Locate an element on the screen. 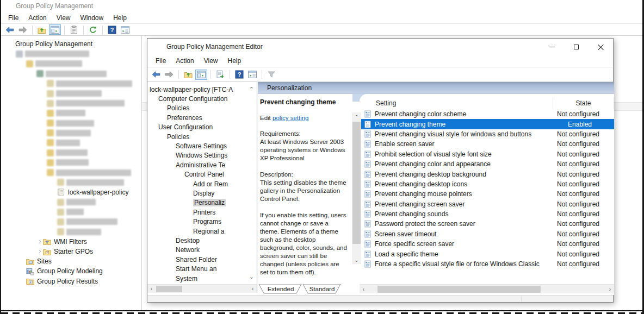  paste-button is located at coordinates (74, 29).